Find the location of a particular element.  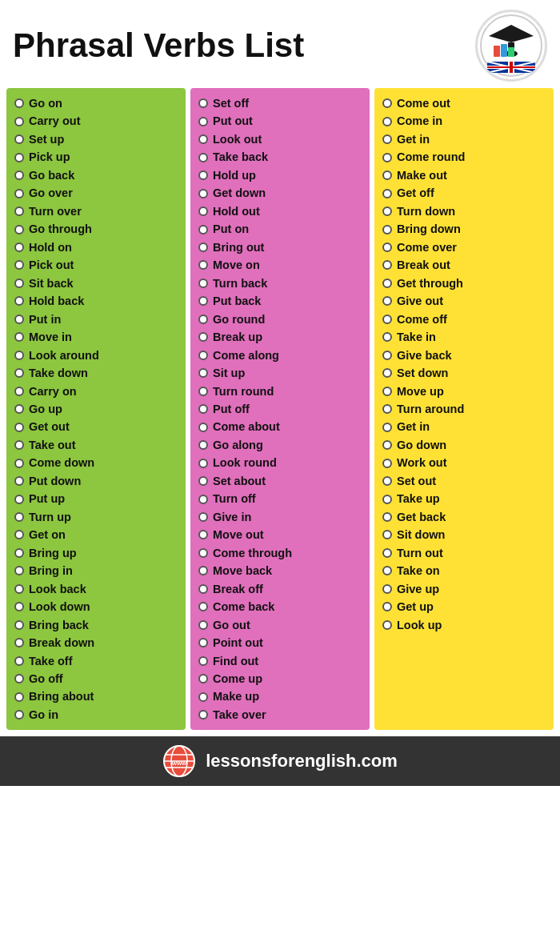

phrasal-verb-label: Take in is located at coordinates (416, 337).